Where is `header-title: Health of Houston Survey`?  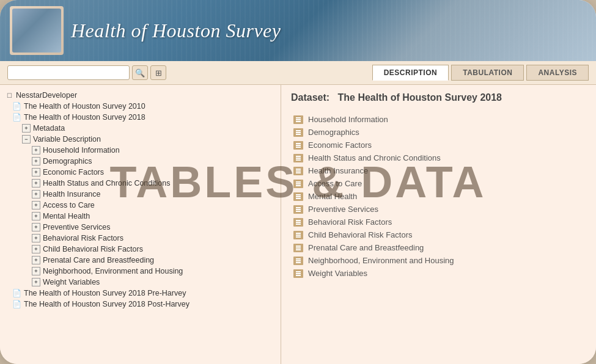
header-title: Health of Houston Survey is located at coordinates (176, 31).